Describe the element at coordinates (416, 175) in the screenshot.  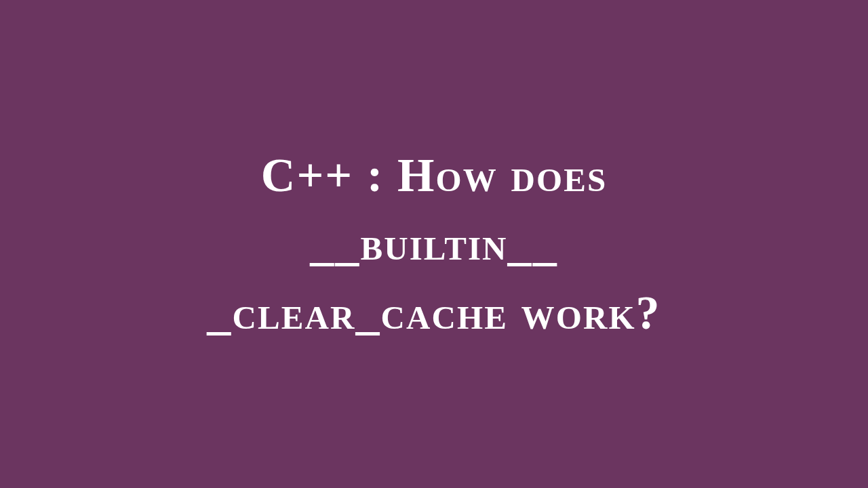
I see `h: H` at that location.